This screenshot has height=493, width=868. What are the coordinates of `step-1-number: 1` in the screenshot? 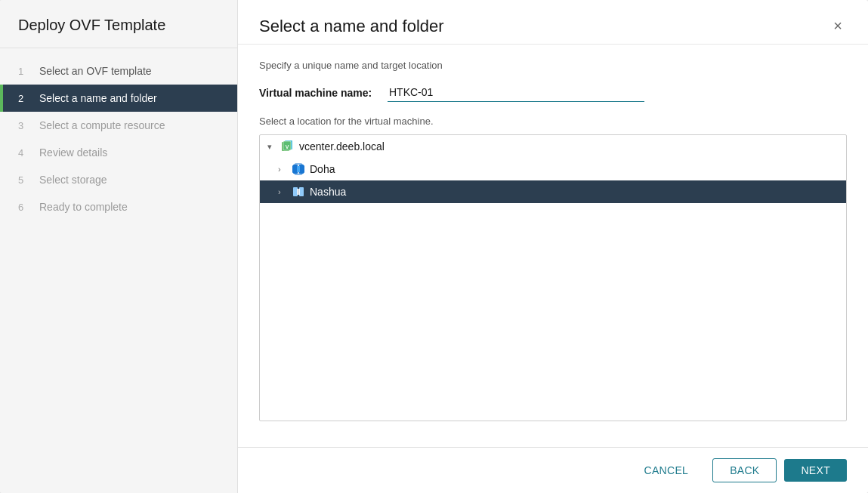 It's located at (25, 71).